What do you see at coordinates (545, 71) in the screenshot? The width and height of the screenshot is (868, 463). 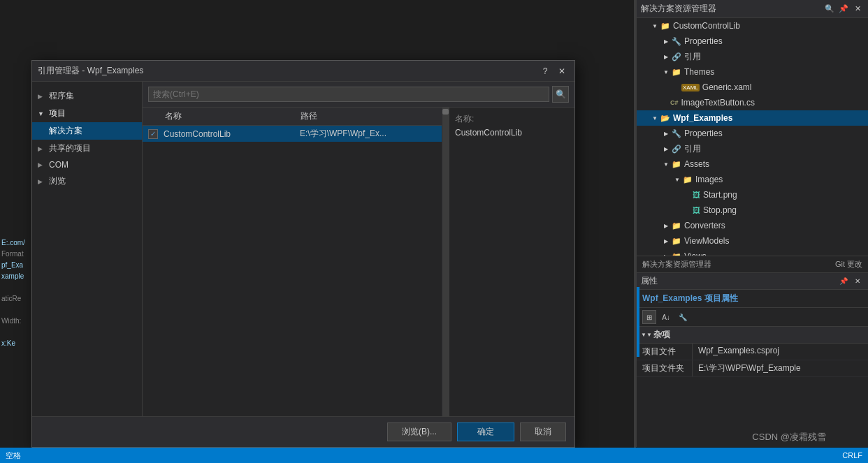 I see `dialog-help-btn: ?` at bounding box center [545, 71].